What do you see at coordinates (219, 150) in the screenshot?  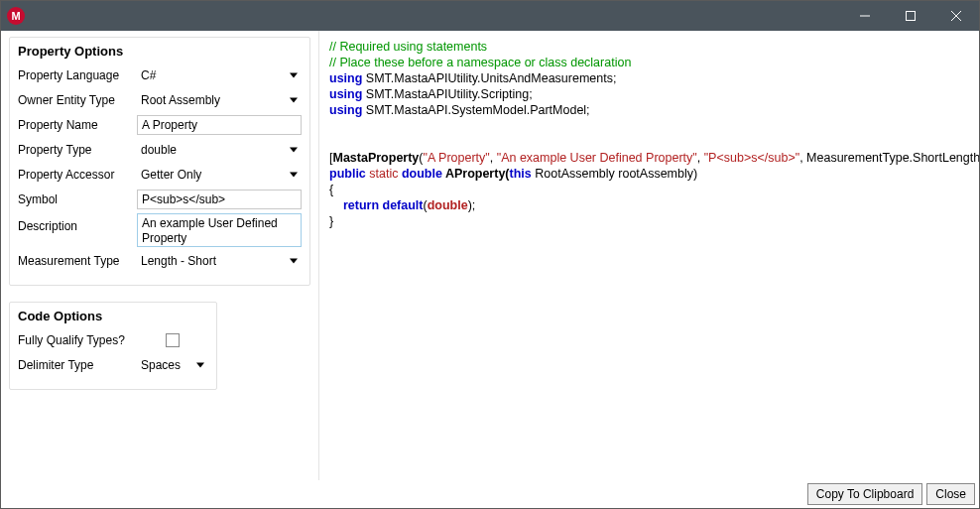 I see `combo-property-type: double` at bounding box center [219, 150].